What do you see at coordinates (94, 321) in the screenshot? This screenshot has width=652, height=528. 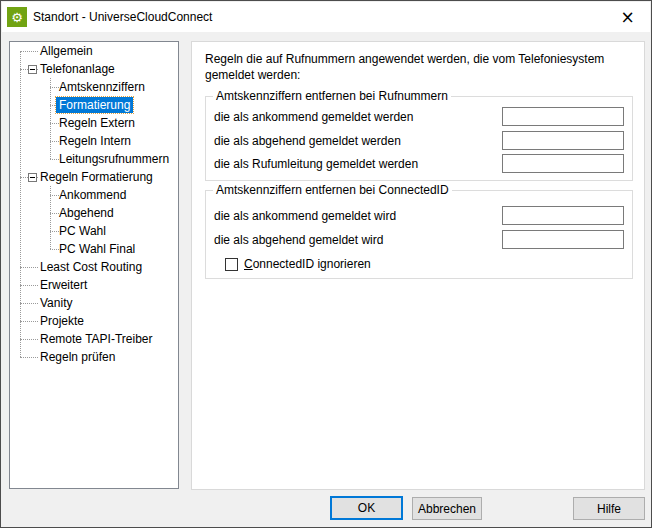 I see `tree-item-projekte: Projekte` at bounding box center [94, 321].